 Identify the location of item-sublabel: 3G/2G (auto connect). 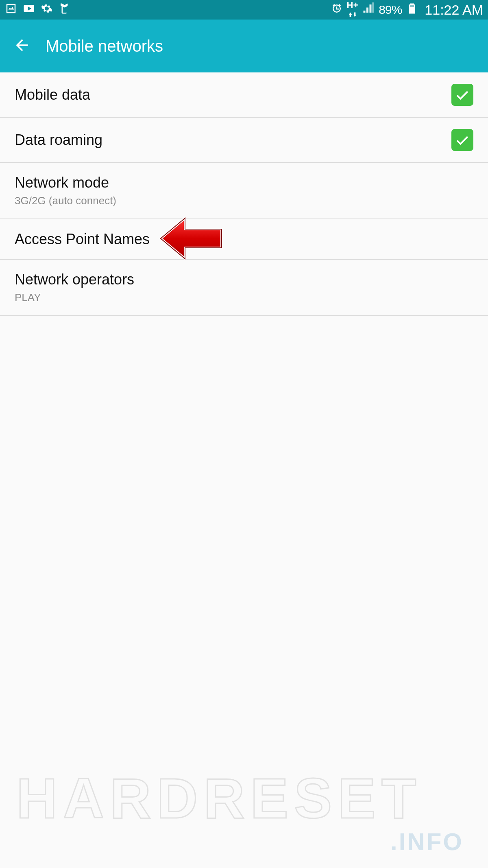
(65, 201).